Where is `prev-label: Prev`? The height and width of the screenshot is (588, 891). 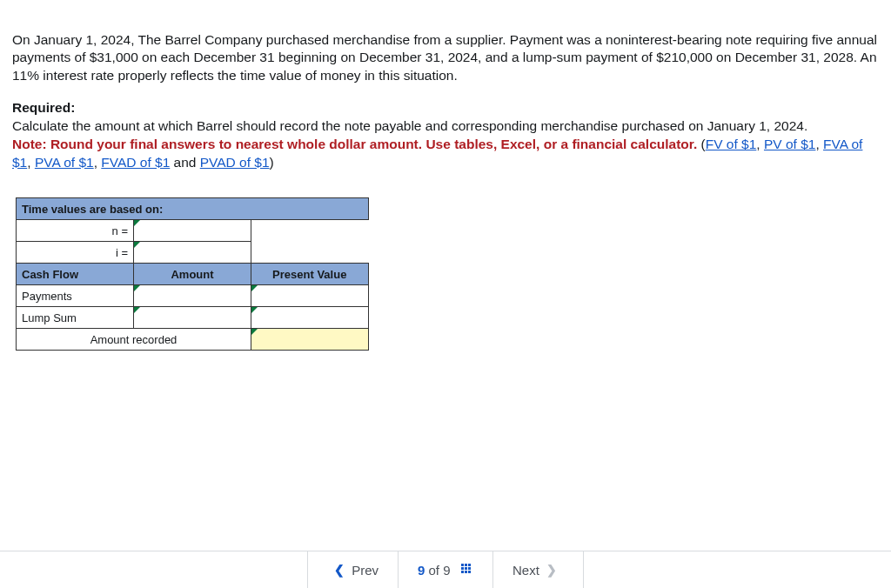
prev-label: Prev is located at coordinates (365, 571).